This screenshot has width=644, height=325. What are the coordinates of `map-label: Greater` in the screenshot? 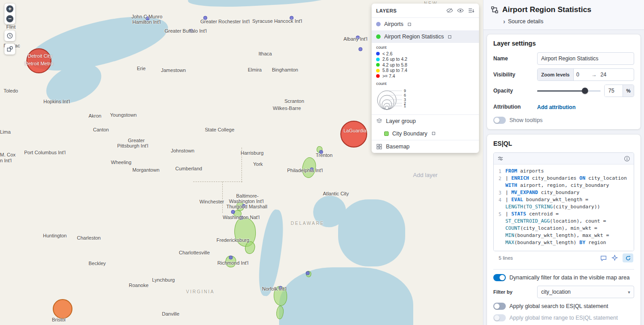 It's located at (136, 140).